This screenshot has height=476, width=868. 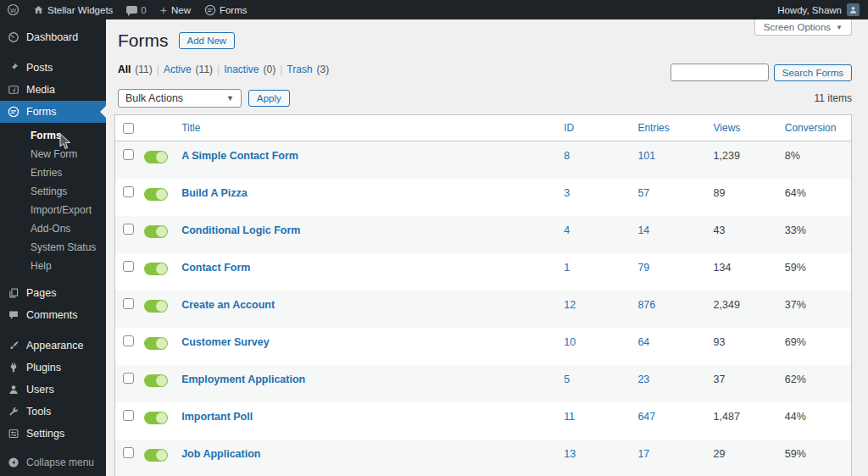 What do you see at coordinates (14, 10) in the screenshot?
I see `wordpress-logo: W` at bounding box center [14, 10].